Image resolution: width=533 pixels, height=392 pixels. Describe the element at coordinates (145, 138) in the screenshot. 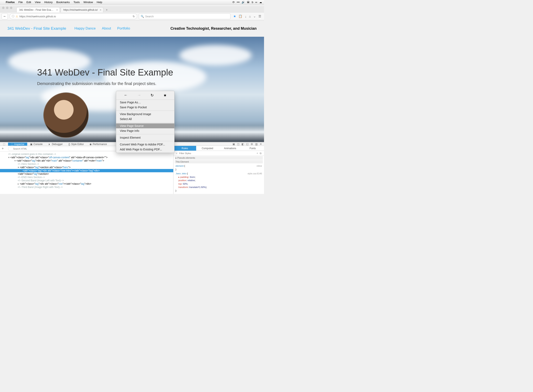

I see `context-menu-item: Inspect Element` at that location.